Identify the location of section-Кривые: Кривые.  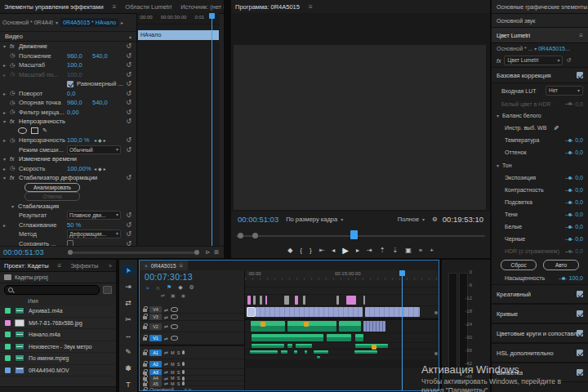
(540, 314).